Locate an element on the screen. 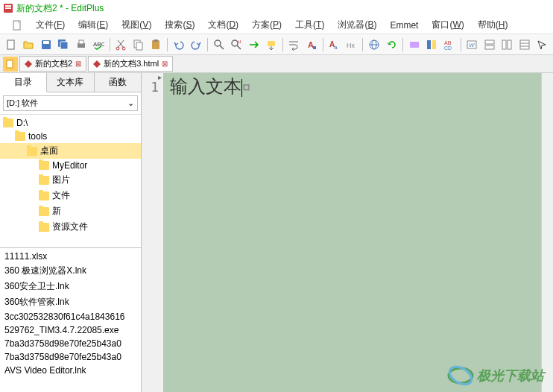 The height and width of the screenshot is (392, 553). spell-check-icon: ABC is located at coordinates (98, 45).